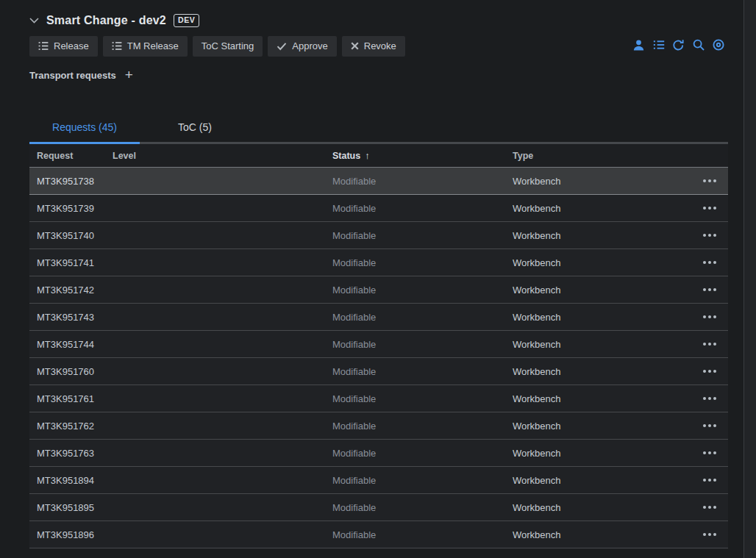 The image size is (756, 558). What do you see at coordinates (282, 46) in the screenshot?
I see `check-icon` at bounding box center [282, 46].